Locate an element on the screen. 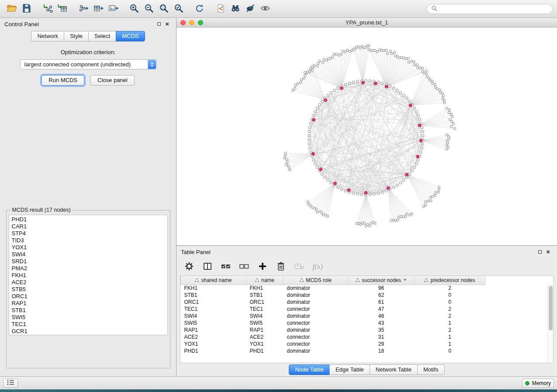 The height and width of the screenshot is (392, 557). criterion-dropdown: largest connected component (undirected) is located at coordinates (88, 65).